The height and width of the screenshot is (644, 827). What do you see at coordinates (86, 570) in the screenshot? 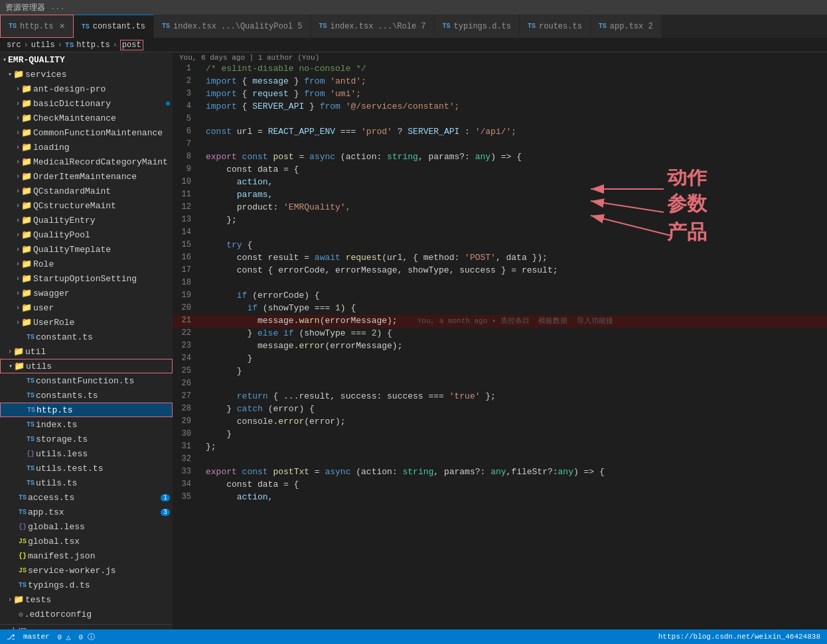
I see `sidebar-item-service-worker: JS service-worker.js` at bounding box center [86, 570].